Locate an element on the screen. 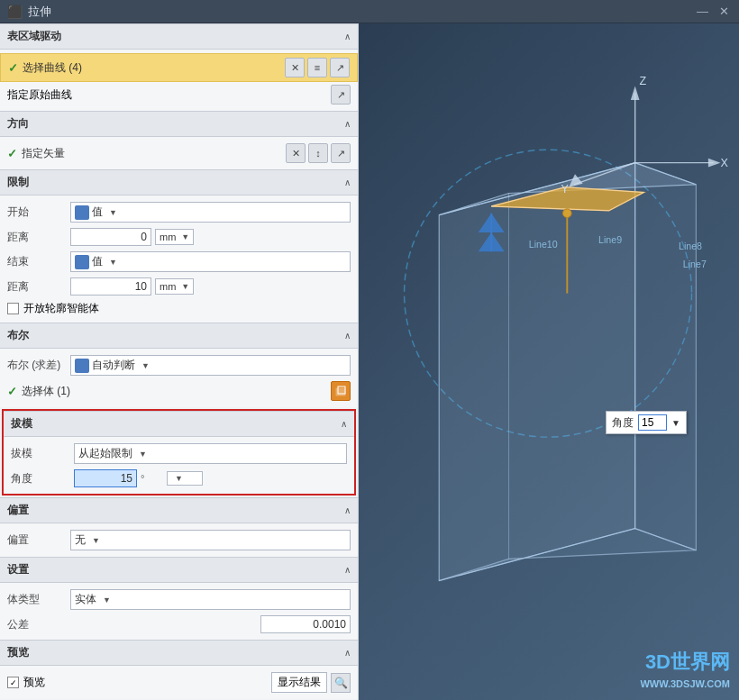  preview-result-select: 显示结果 is located at coordinates (299, 683).